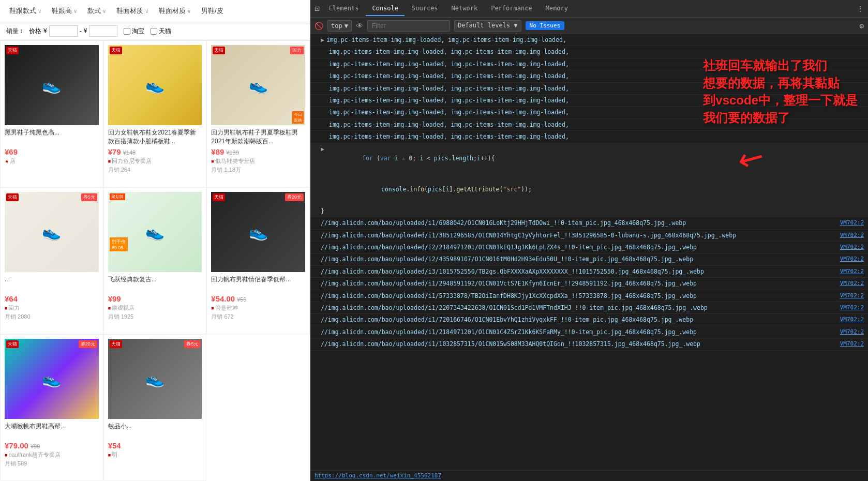 This screenshot has width=868, height=481. What do you see at coordinates (212, 11) in the screenshot?
I see `filter-label: 男鞋/皮` at bounding box center [212, 11].